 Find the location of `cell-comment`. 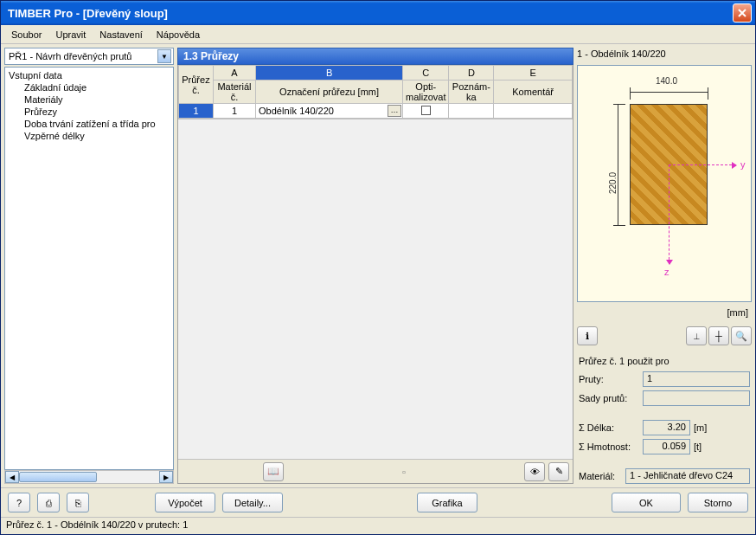

cell-comment is located at coordinates (533, 111).